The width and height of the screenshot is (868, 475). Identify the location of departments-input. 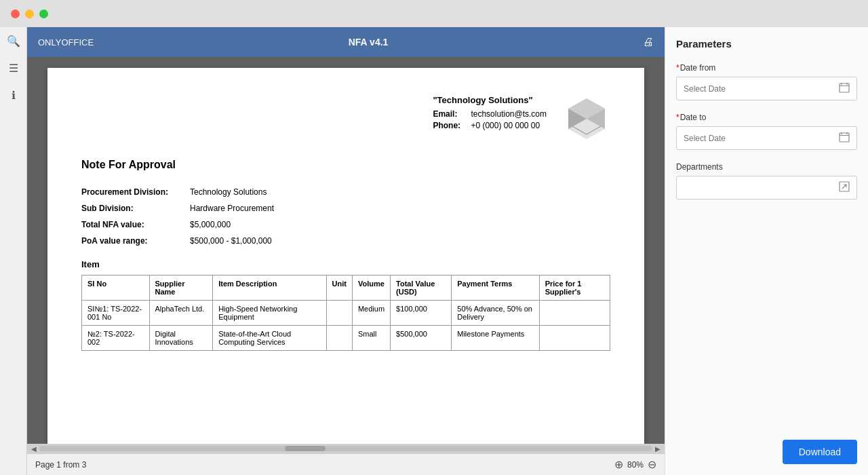
(754, 188).